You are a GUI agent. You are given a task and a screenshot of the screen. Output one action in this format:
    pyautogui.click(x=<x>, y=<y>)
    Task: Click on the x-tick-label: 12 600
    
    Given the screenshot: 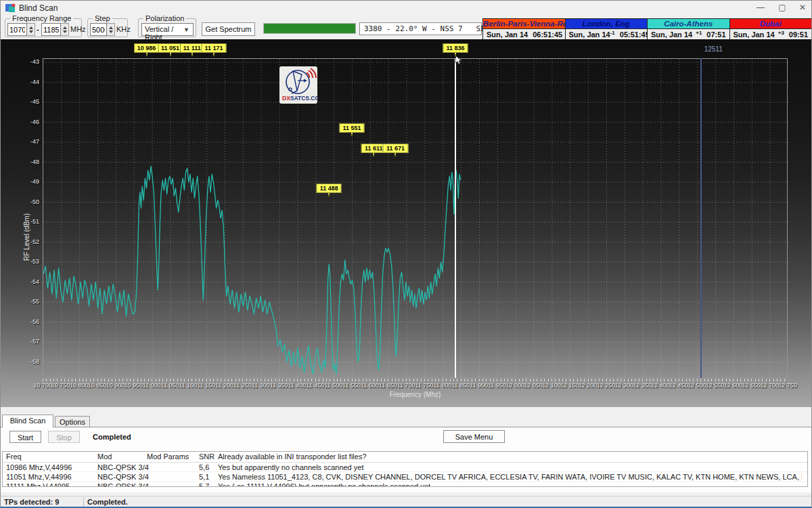 What is the action you would take?
    pyautogui.click(x=734, y=385)
    